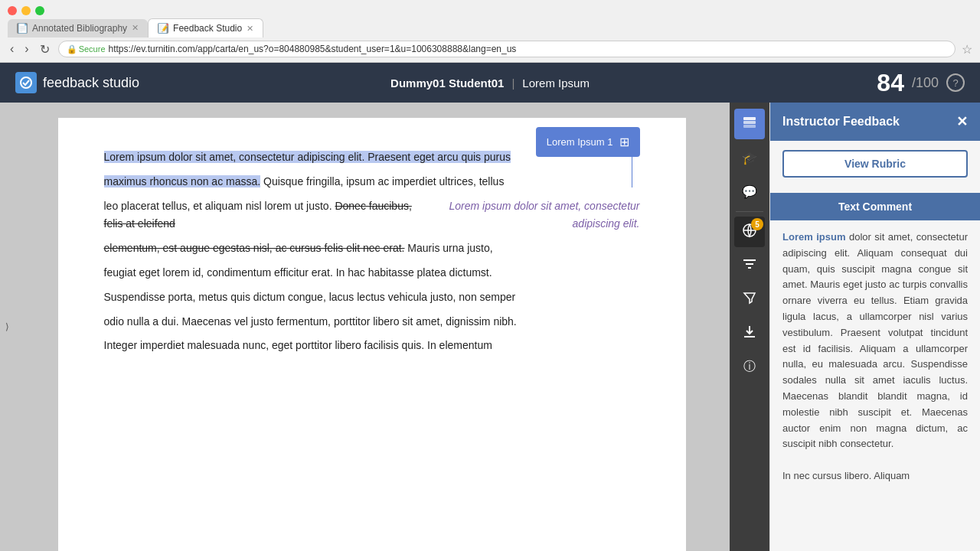 The height and width of the screenshot is (551, 980). What do you see at coordinates (372, 273) in the screenshot?
I see `paragraph-5: feugiat eget lorem id, condimentum effic…` at bounding box center [372, 273].